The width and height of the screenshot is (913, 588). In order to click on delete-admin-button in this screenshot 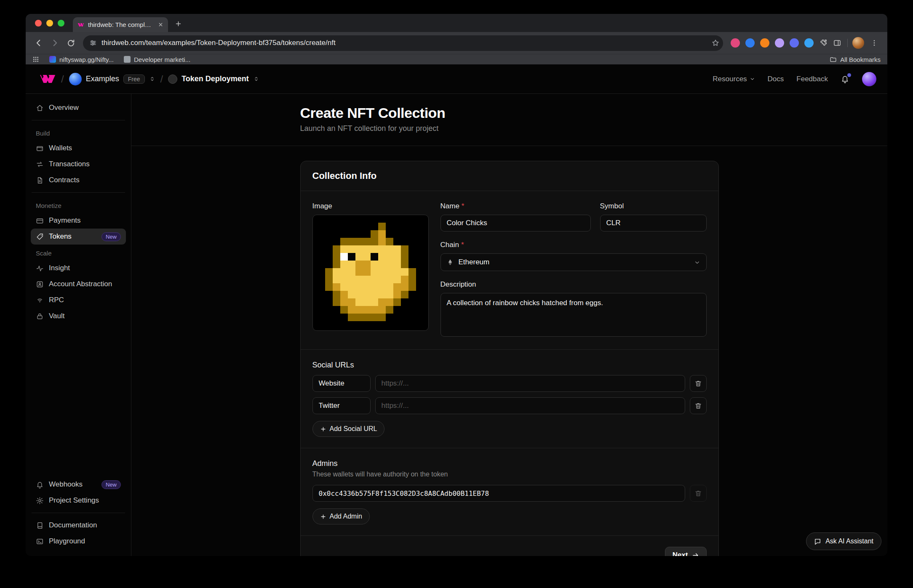, I will do `click(698, 493)`.